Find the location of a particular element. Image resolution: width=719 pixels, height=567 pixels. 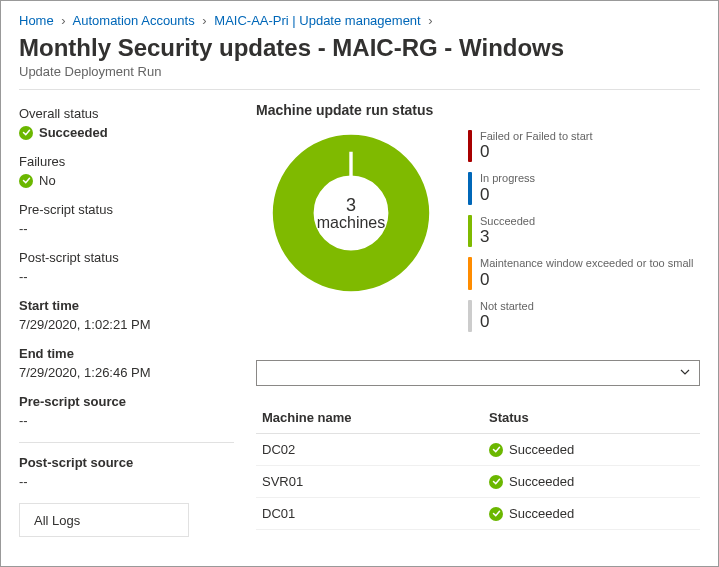

failures-label: Failures is located at coordinates (126, 162).